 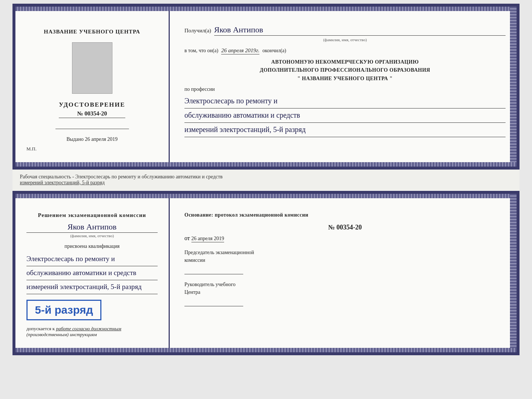 I want to click on rukovoditel-title2: Центра, so click(x=345, y=292).